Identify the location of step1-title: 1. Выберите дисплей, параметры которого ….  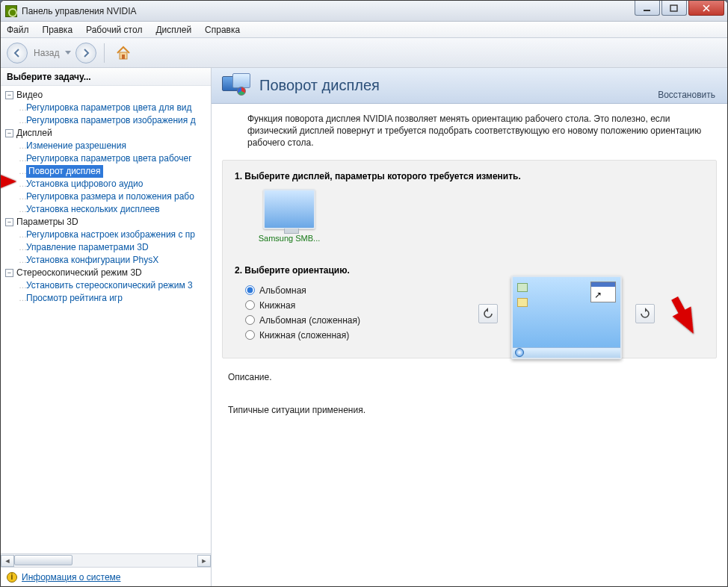
(469, 176).